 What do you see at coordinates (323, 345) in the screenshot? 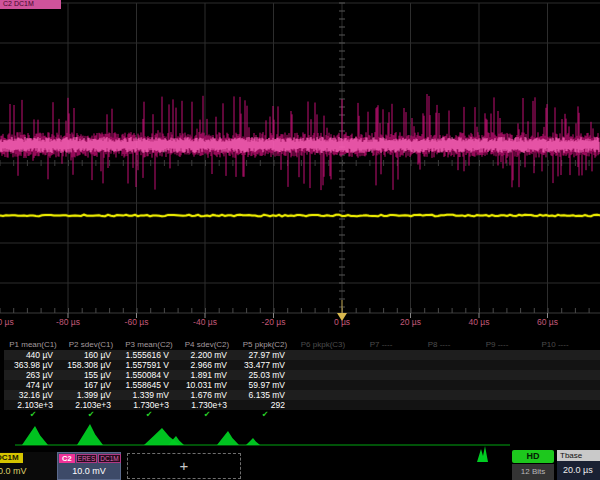
I see `measure-column-header: P6 pkpk(C3)` at bounding box center [323, 345].